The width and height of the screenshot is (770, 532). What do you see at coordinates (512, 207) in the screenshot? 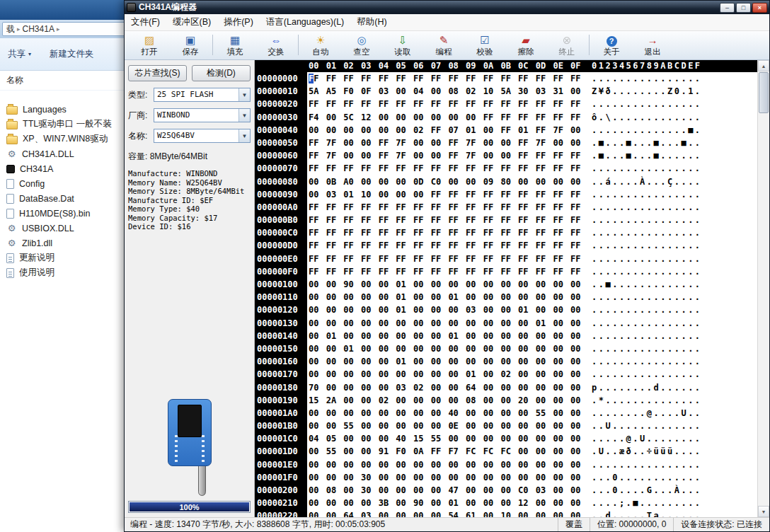
I see `hex-row: 000000A0FF FF FF FF FF FF FF FF FF FF FF…` at bounding box center [512, 207].